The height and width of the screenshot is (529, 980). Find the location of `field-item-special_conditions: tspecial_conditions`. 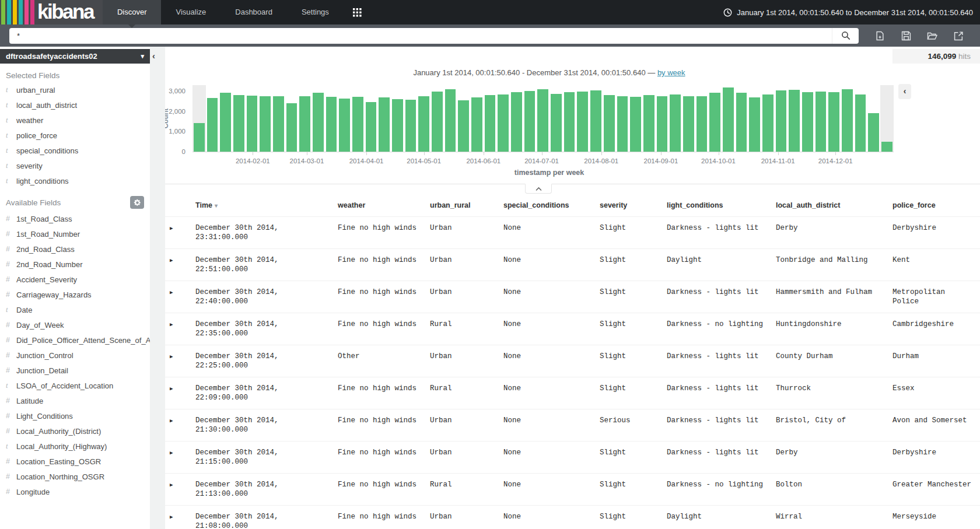

field-item-special_conditions: tspecial_conditions is located at coordinates (75, 150).